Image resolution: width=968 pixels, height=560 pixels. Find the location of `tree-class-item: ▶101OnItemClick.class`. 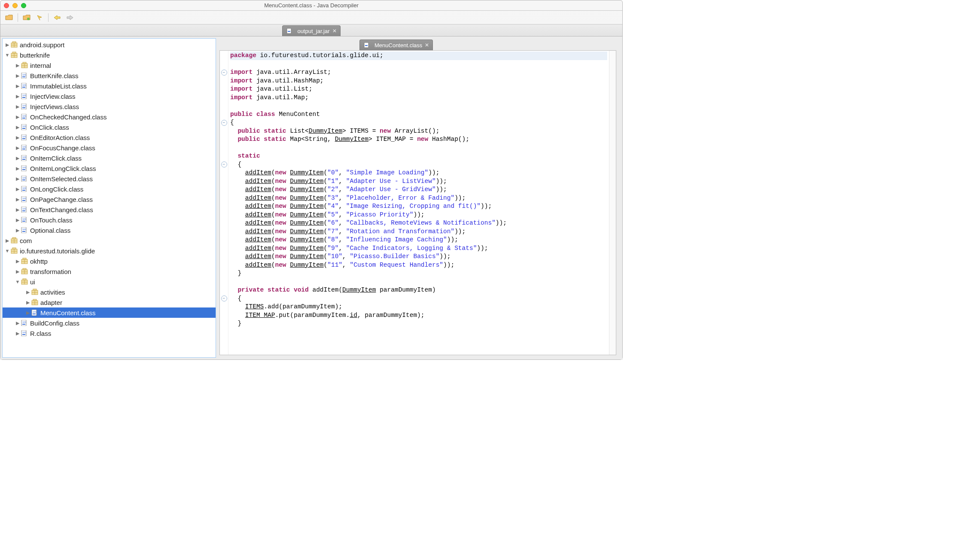

tree-class-item: ▶101OnItemClick.class is located at coordinates (109, 158).